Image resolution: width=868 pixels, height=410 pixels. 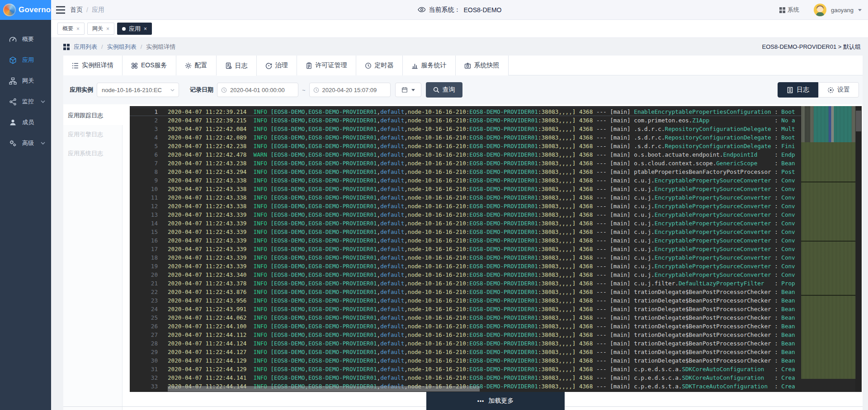 I want to click on breadcrumb-current-page: 实例组详情, so click(x=161, y=47).